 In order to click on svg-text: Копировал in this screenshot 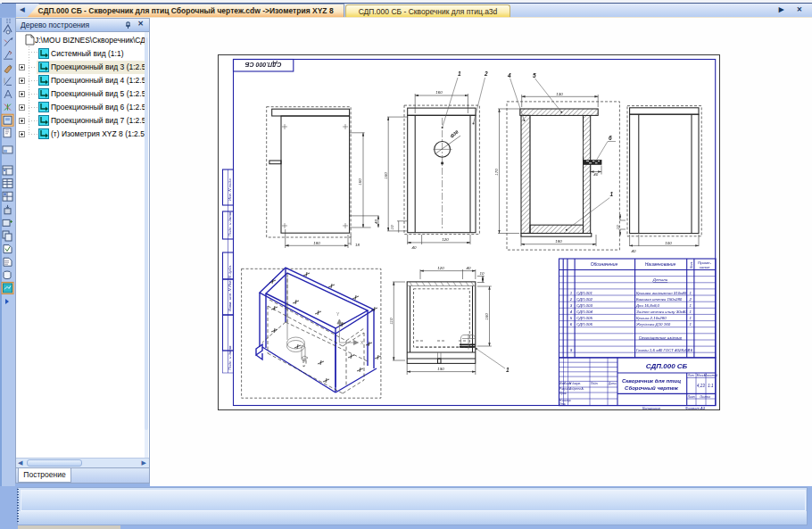, I will do `click(651, 409)`.